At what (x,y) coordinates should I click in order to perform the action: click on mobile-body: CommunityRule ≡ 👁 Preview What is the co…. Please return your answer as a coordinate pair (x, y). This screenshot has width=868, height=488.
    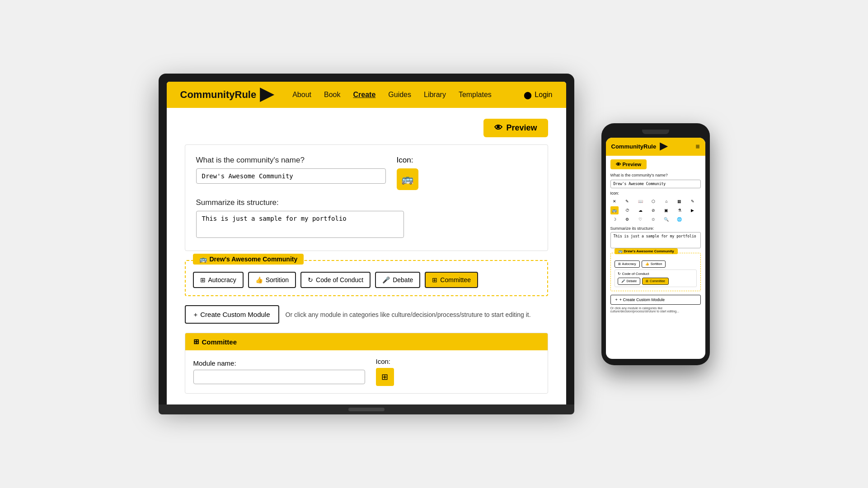
    Looking at the image, I should click on (656, 244).